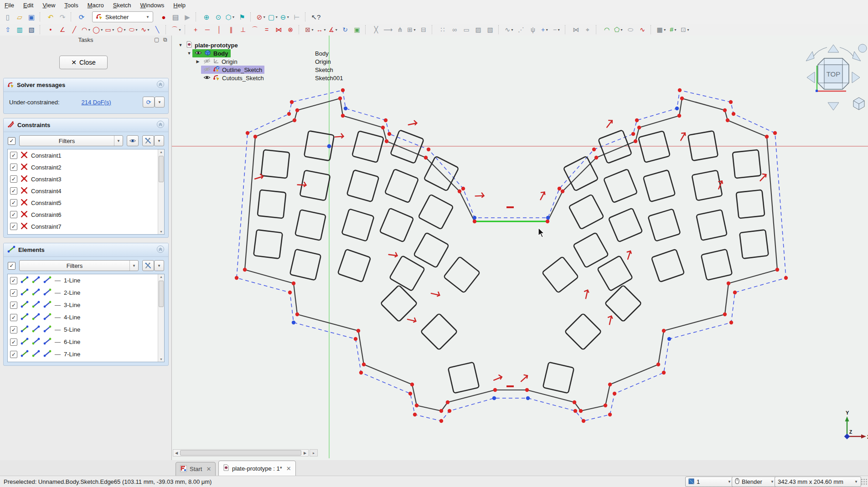  What do you see at coordinates (310, 30) in the screenshot?
I see `constrain-lock-button: ⊠▼` at bounding box center [310, 30].